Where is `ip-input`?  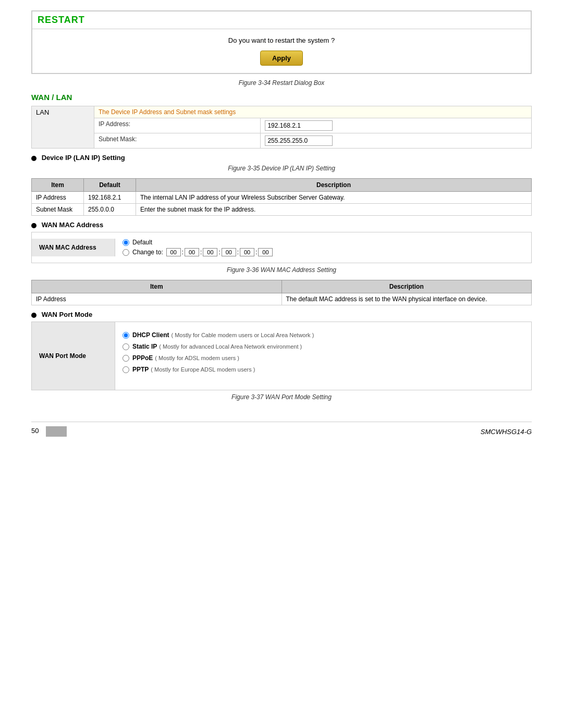 ip-input is located at coordinates (299, 126).